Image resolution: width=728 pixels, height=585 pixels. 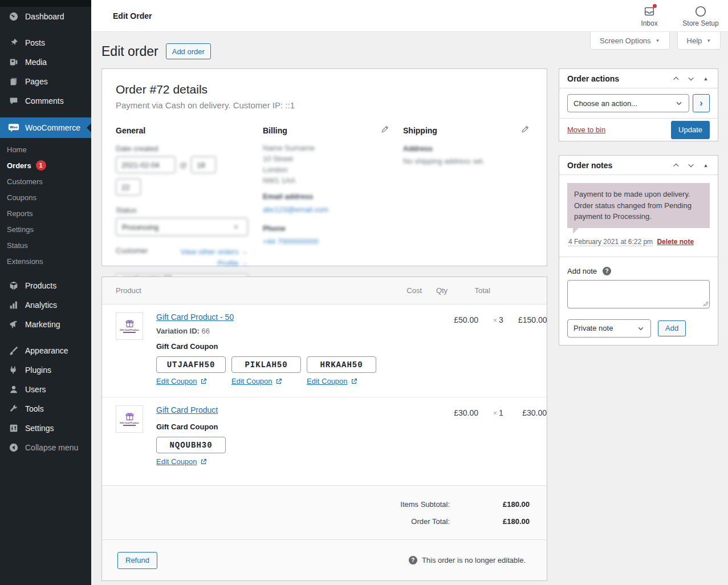 I want to click on gift-card-coupon-heading: Gift Card Coupon, so click(x=266, y=347).